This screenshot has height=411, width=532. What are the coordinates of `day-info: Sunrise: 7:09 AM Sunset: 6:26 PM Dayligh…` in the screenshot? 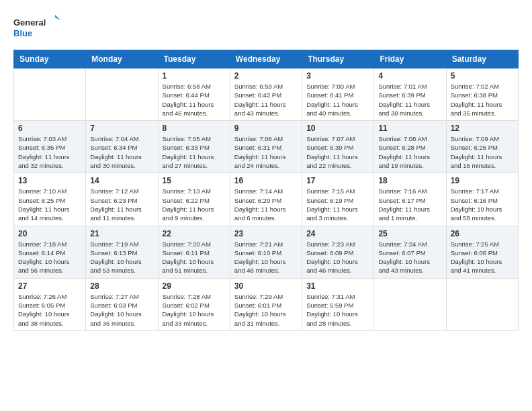 It's located at (482, 152).